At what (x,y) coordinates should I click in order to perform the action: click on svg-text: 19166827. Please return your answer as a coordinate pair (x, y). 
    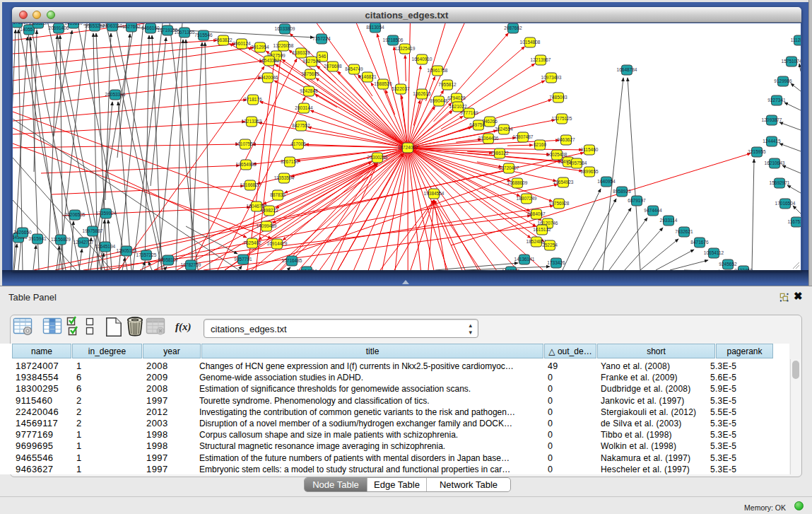
    Looking at the image, I should click on (250, 185).